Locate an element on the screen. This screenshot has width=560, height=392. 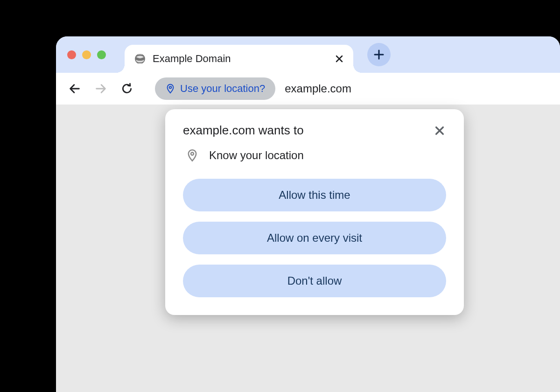
window-controls is located at coordinates (87, 55).